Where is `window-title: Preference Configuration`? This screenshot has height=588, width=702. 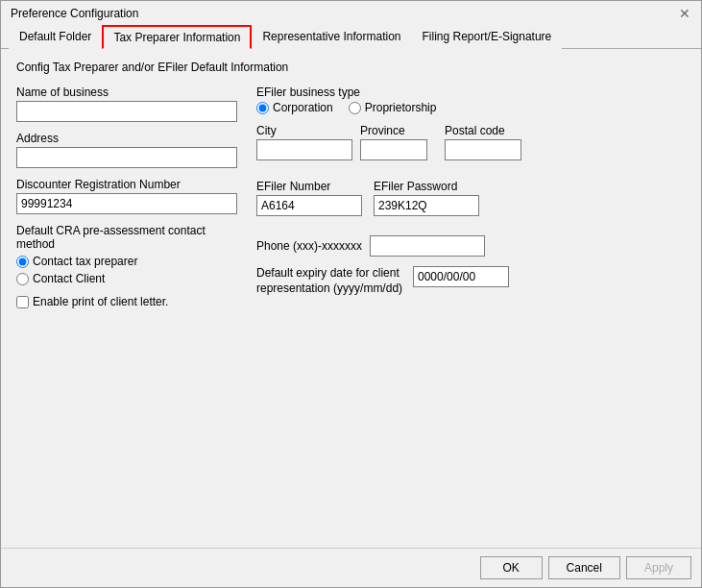
window-title: Preference Configuration is located at coordinates (75, 13).